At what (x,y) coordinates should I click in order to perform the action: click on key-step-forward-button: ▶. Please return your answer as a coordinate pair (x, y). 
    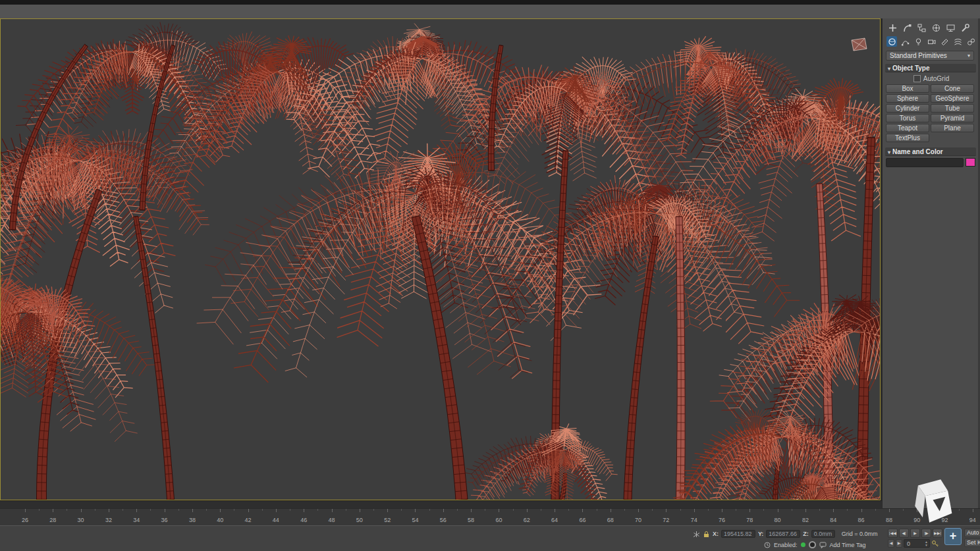
    Looking at the image, I should click on (899, 544).